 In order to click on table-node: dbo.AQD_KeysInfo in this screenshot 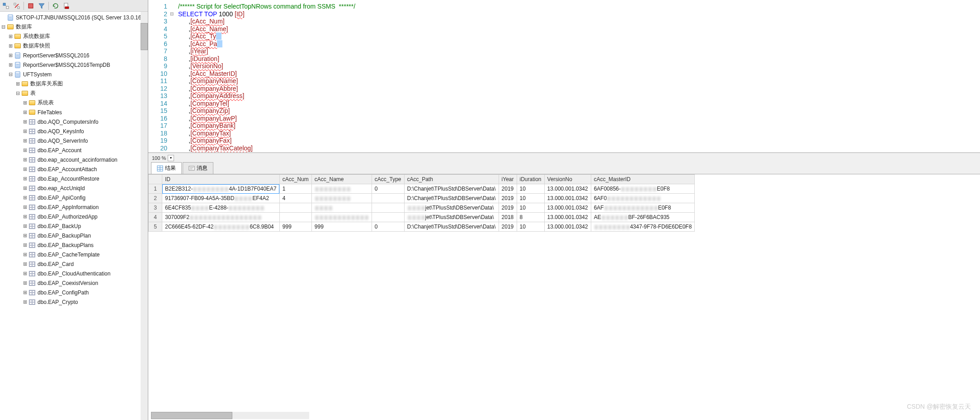, I will do `click(74, 131)`.